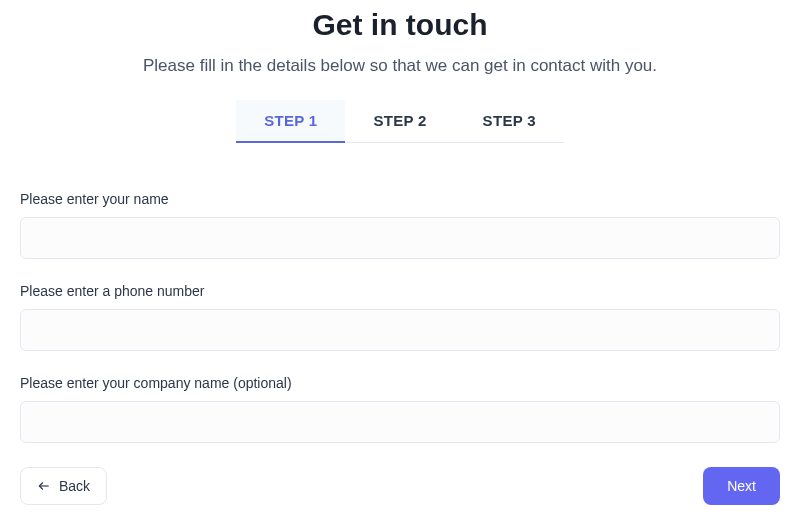 This screenshot has width=800, height=520. Describe the element at coordinates (400, 317) in the screenshot. I see `field-group-phone: Please enter a phone number` at that location.